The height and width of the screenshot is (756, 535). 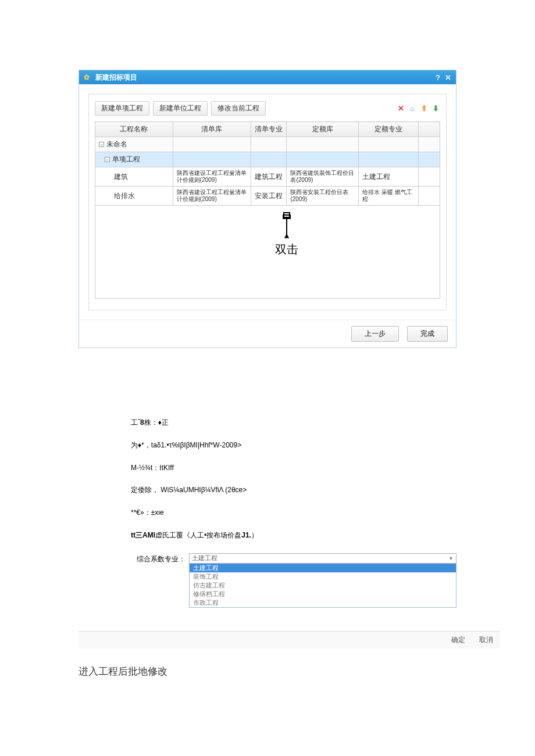 I want to click on tree-root-row: −未命名, so click(x=268, y=145).